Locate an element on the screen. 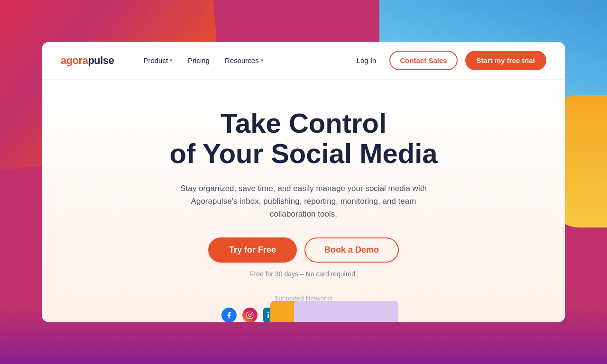  below-hint is located at coordinates (304, 308).